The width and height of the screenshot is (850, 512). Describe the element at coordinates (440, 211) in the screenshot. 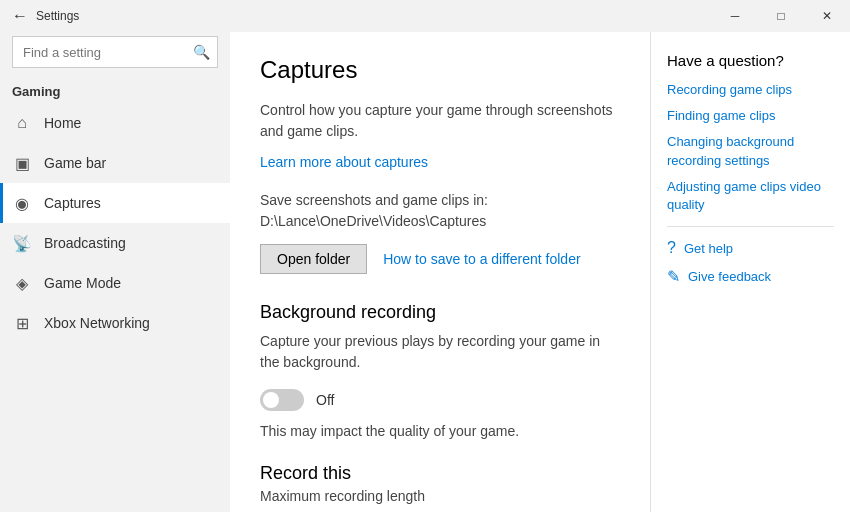

I see `save-path-text: Save screenshots and game clips in: D:\L…` at that location.